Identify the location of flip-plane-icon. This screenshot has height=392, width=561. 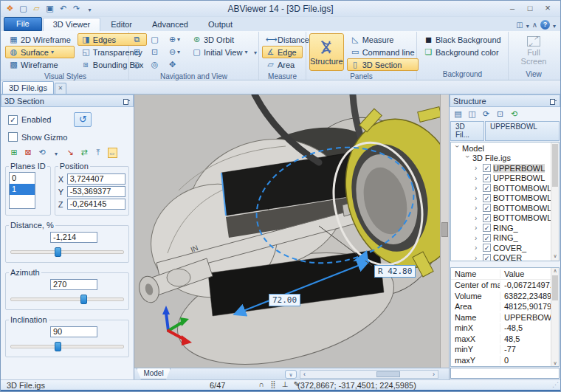
(84, 152).